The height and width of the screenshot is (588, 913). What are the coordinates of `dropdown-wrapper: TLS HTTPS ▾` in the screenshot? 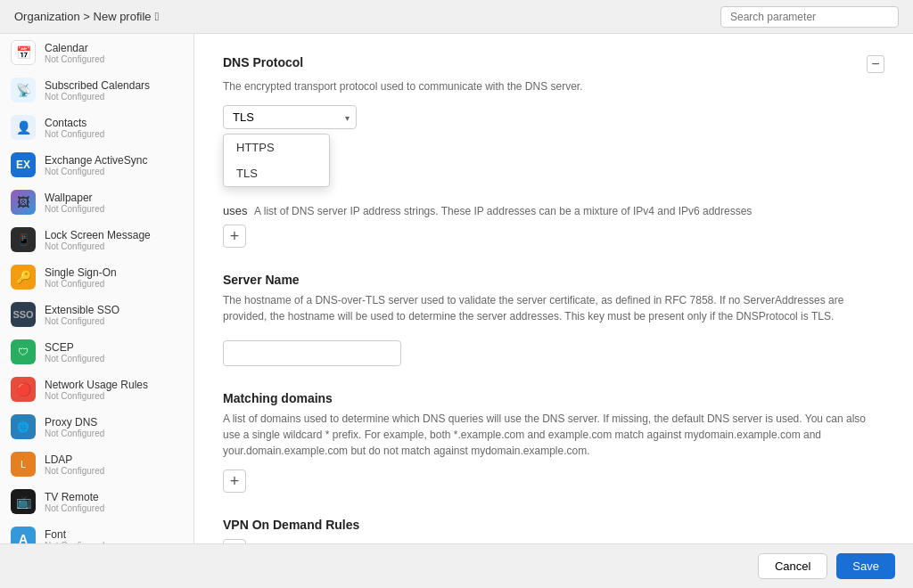 It's located at (290, 118).